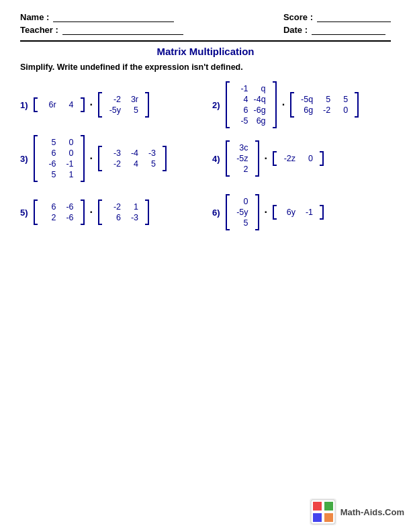  I want to click on name-line, so click(113, 17).